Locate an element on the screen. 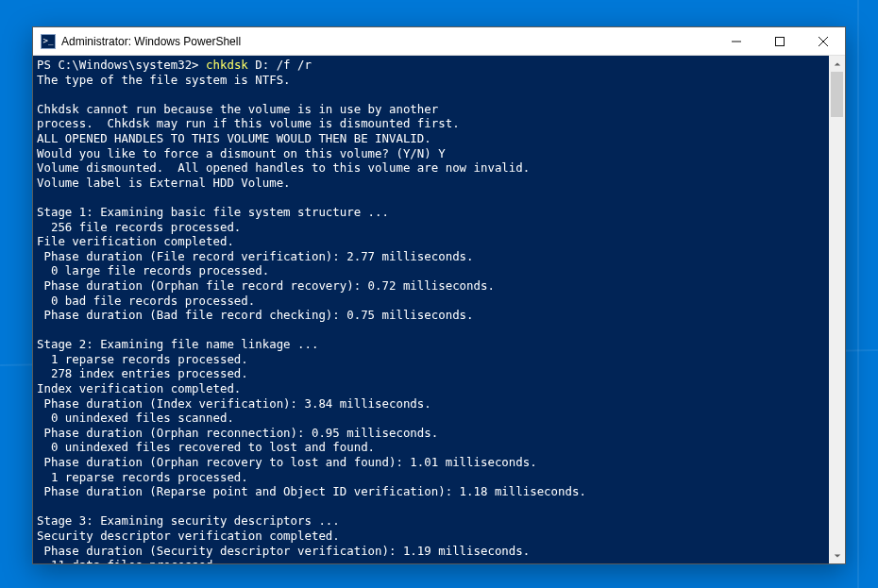 This screenshot has width=878, height=588. minimize-icon is located at coordinates (736, 42).